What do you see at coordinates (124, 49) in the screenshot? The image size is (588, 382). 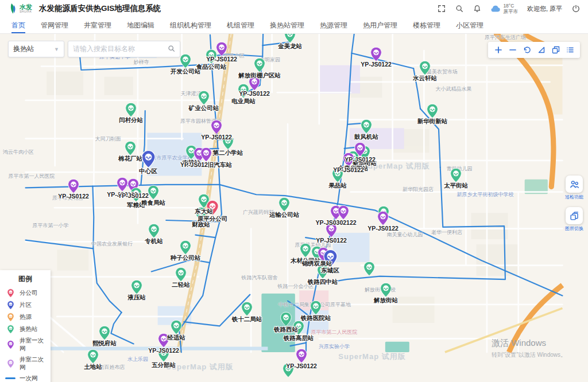 I see `search-input: 请输入搜索目标名称` at bounding box center [124, 49].